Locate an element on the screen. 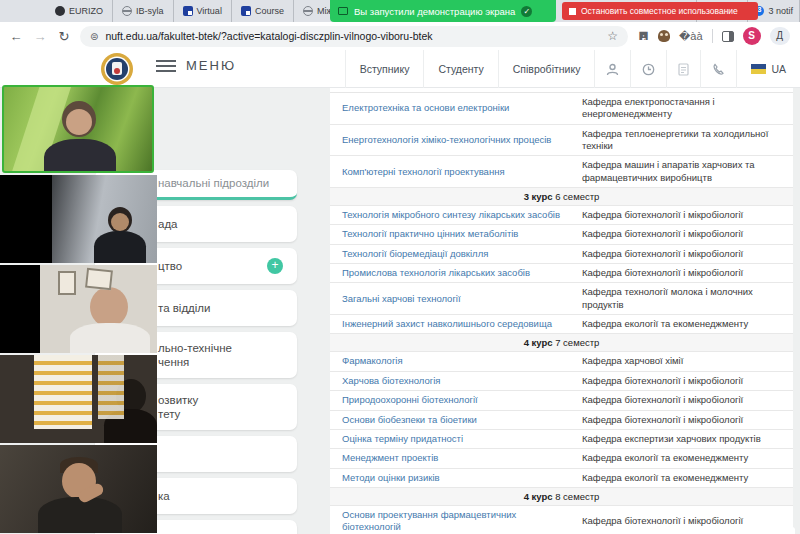 This screenshot has height=534, width=800. document-icon is located at coordinates (684, 70).